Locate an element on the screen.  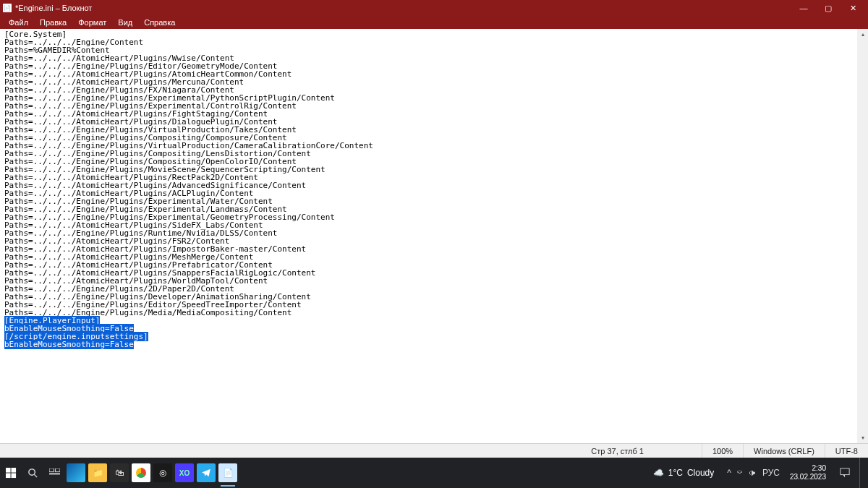
search-button is located at coordinates (33, 473).